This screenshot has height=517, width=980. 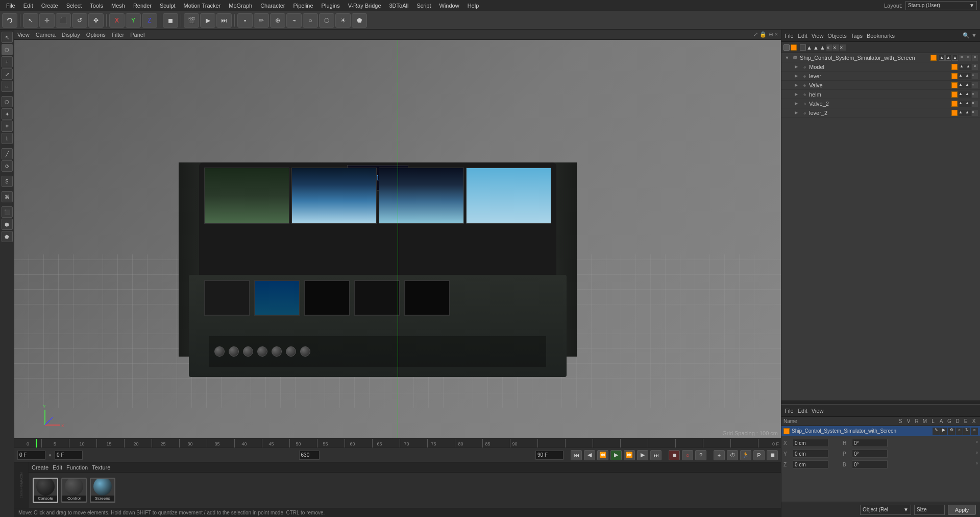 I want to click on render-preview-button: ▶, so click(x=208, y=20).